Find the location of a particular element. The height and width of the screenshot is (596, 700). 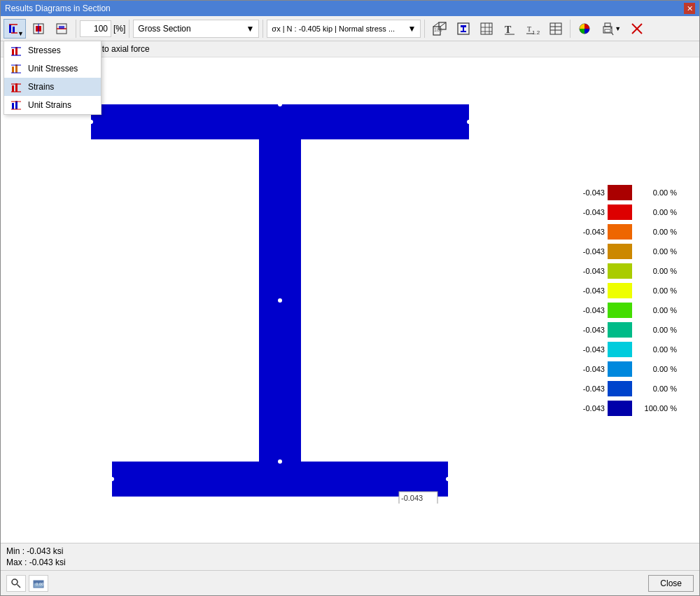

info-bar: A992 Normal stress due to axial force is located at coordinates (350, 49).